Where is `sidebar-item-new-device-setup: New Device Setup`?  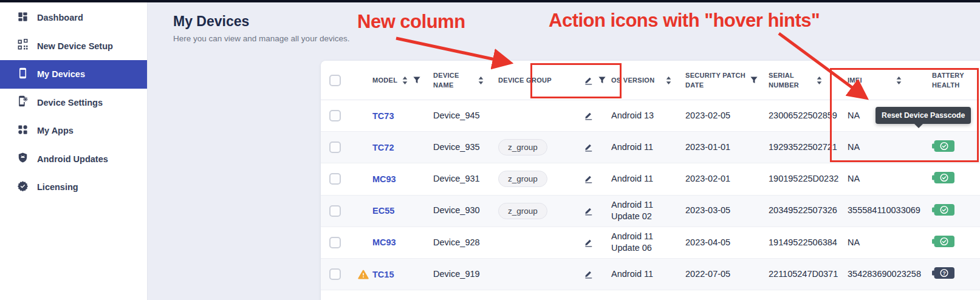 sidebar-item-new-device-setup: New Device Setup is located at coordinates (74, 46).